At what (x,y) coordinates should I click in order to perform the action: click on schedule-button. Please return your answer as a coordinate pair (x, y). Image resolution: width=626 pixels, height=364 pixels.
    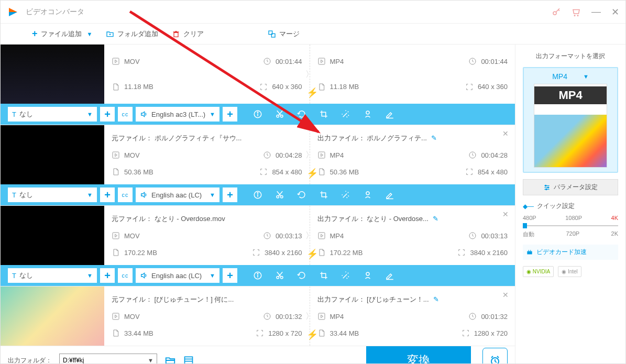
    Looking at the image, I should click on (495, 356).